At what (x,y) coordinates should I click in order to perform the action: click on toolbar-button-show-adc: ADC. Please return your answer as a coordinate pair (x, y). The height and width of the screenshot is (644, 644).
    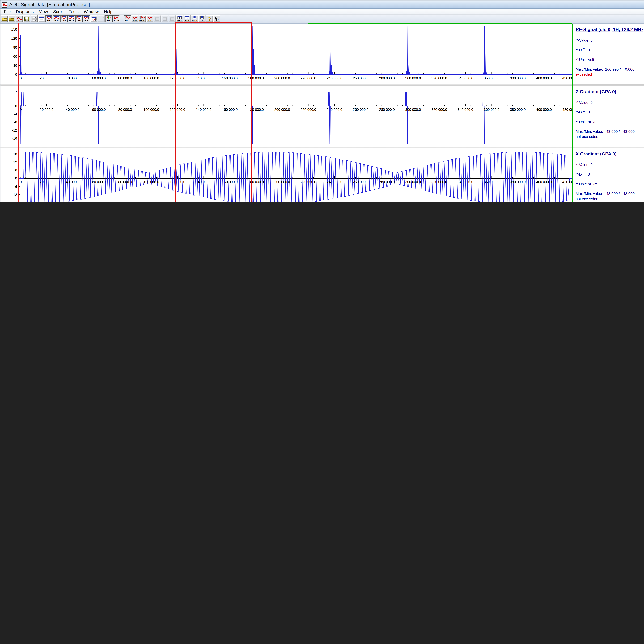
    Looking at the image, I should click on (49, 19).